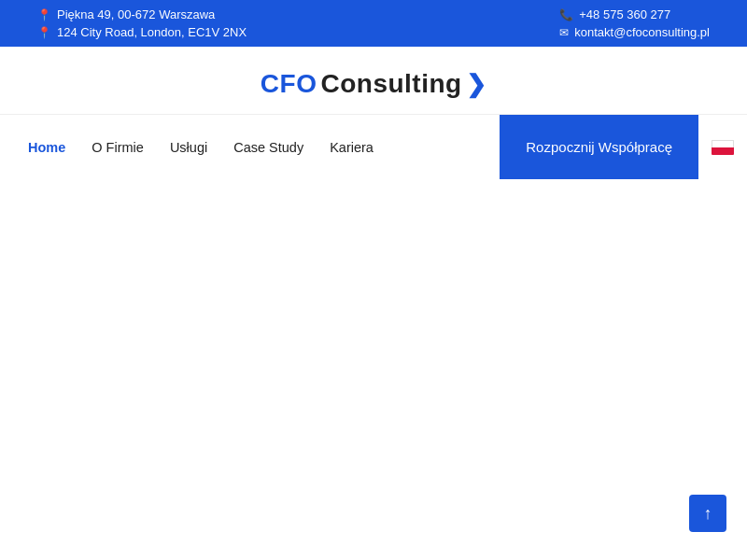 This screenshot has height=560, width=747. Describe the element at coordinates (723, 144) in the screenshot. I see `flag-white-stripe` at that location.